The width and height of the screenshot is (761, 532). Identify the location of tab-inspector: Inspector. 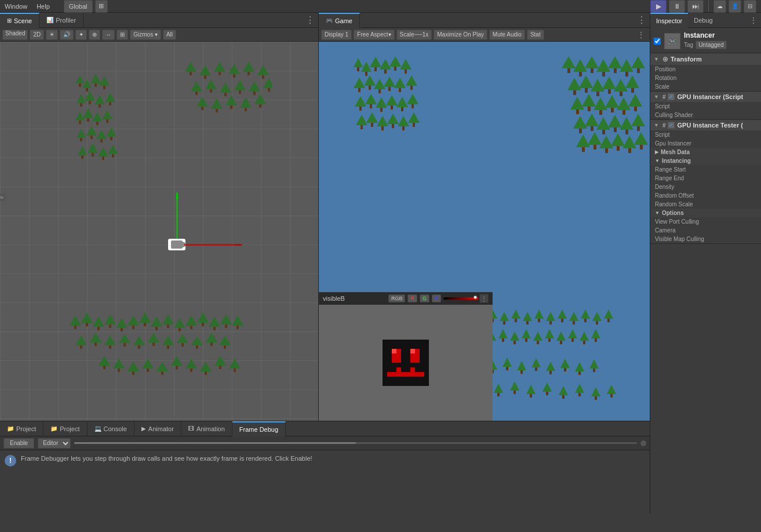
(669, 20).